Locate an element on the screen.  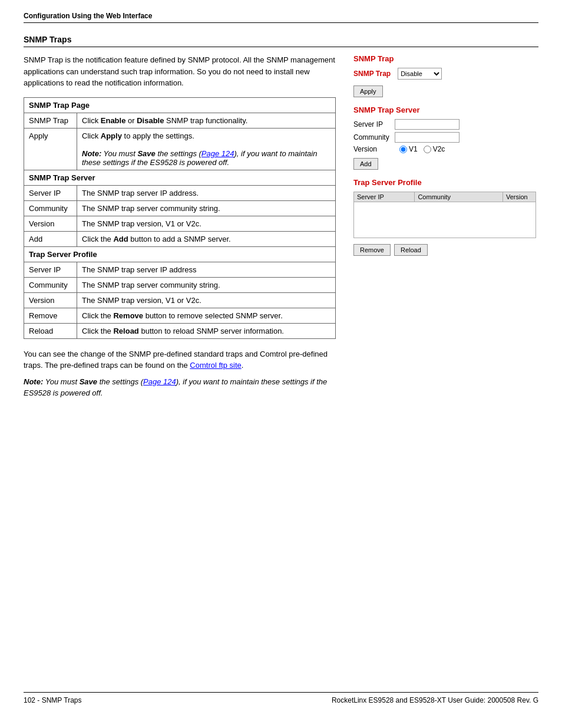
v1-label: V1 is located at coordinates (414, 149).